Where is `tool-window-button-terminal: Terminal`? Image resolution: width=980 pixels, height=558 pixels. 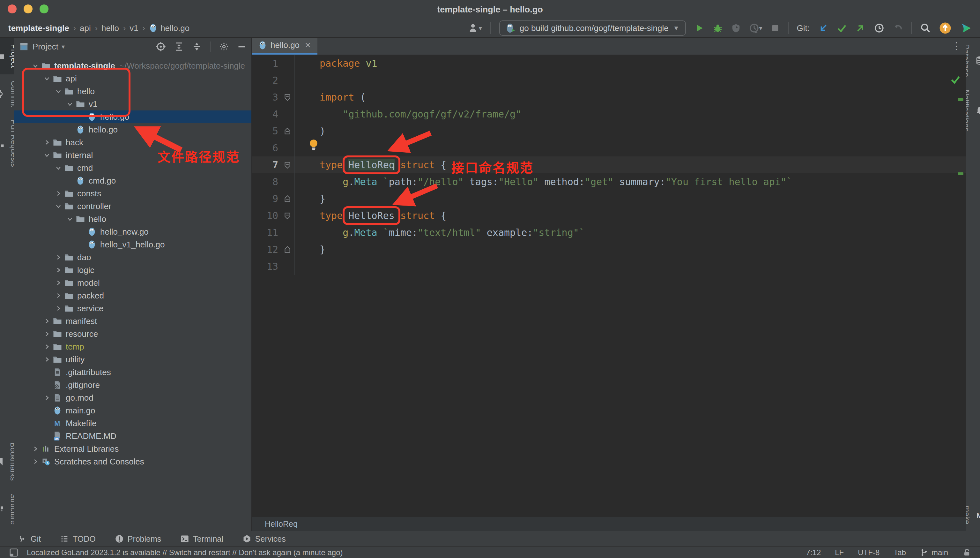
tool-window-button-terminal: Terminal is located at coordinates (201, 539).